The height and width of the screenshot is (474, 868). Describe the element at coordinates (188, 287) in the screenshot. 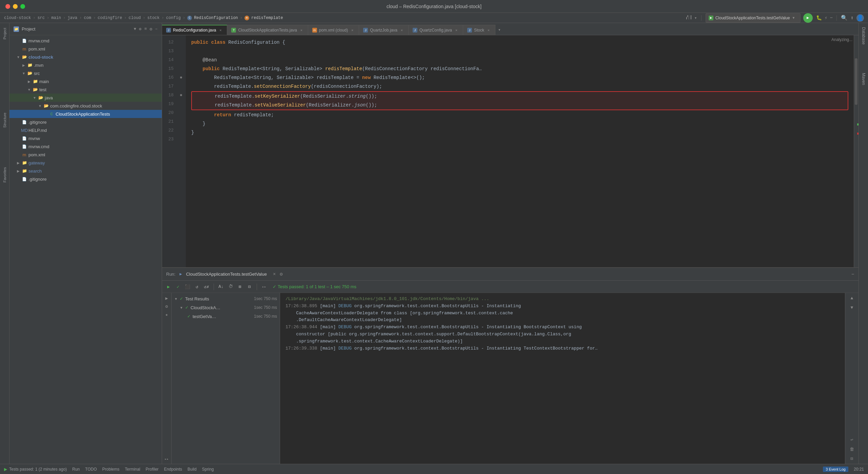

I see `stop-button: ⬛` at that location.